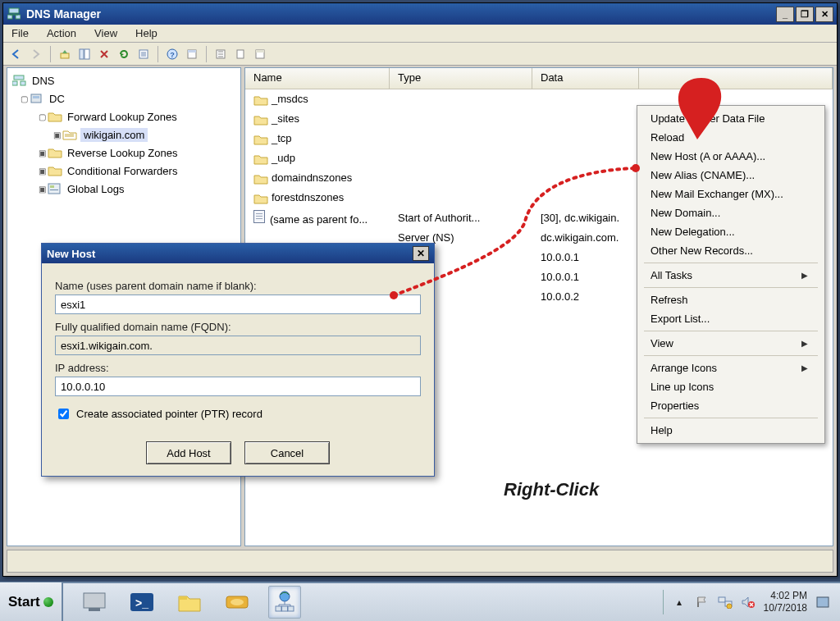 The height and width of the screenshot is (621, 840). Describe the element at coordinates (421, 253) in the screenshot. I see `dialog-close-button: ✕` at that location.